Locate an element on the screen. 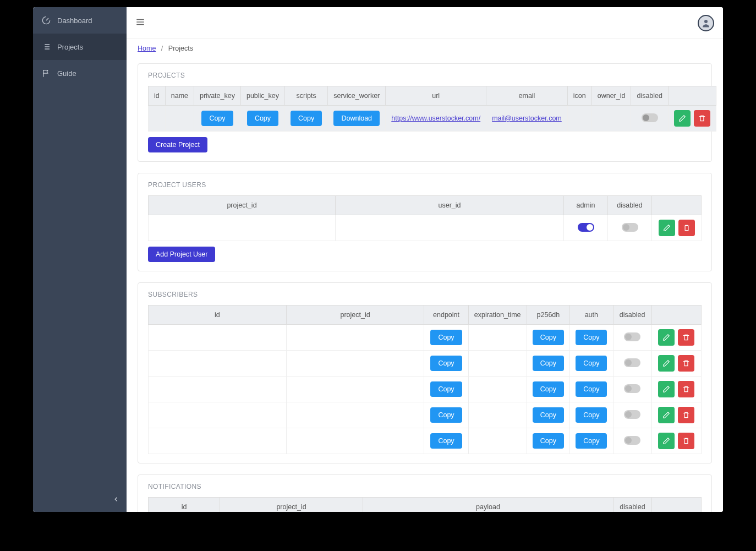 This screenshot has height=551, width=756. col-auth: auth is located at coordinates (591, 315).